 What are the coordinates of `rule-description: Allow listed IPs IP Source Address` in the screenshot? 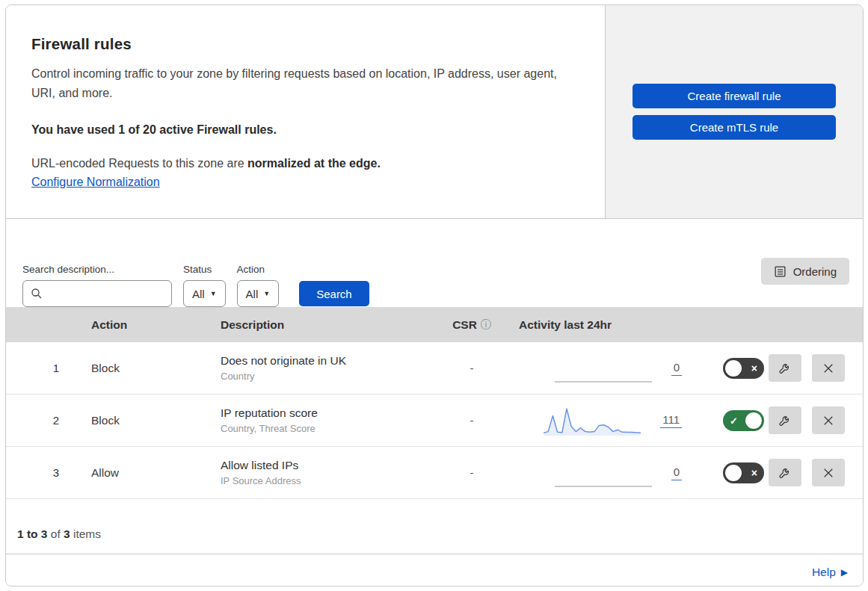 It's located at (326, 472).